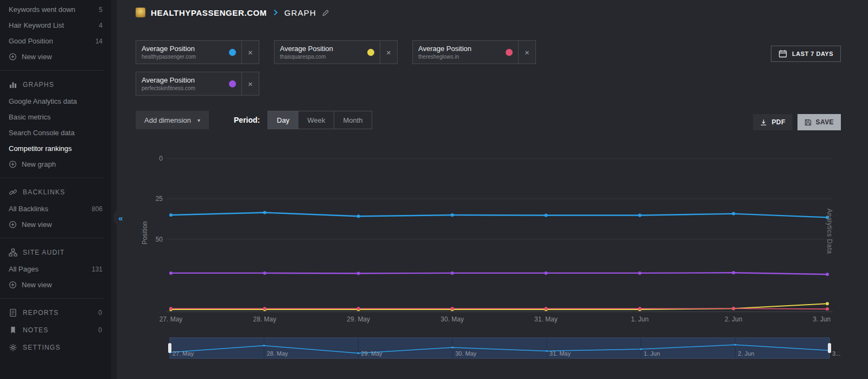 This screenshot has width=868, height=379. I want to click on date-range-button: LAST 7 DAYS, so click(806, 54).